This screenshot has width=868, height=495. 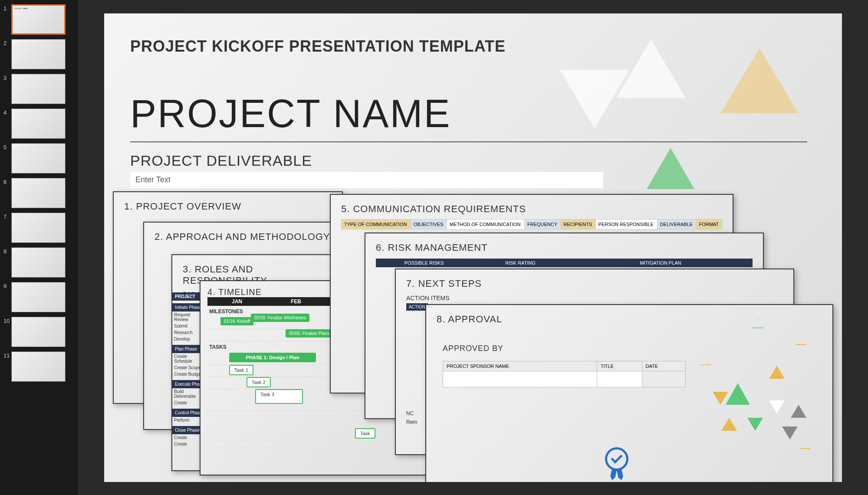 What do you see at coordinates (7, 181) in the screenshot?
I see `thumb-number: 6` at bounding box center [7, 181].